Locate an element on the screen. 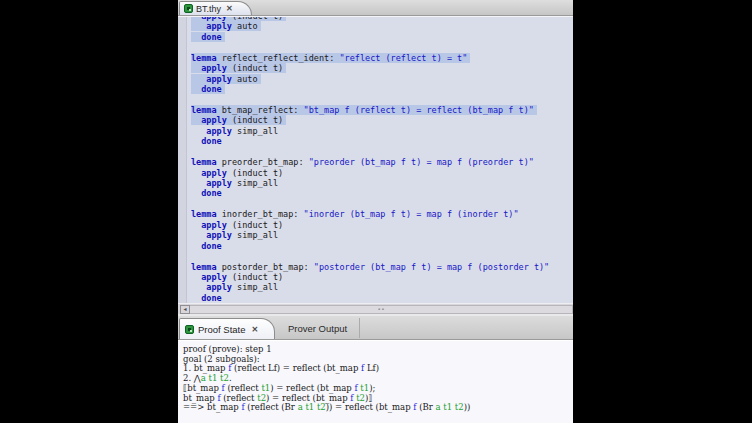 The height and width of the screenshot is (423, 752). proof-state-output: proof (prove): step 1goal (2 subgoals):1… is located at coordinates (376, 382).